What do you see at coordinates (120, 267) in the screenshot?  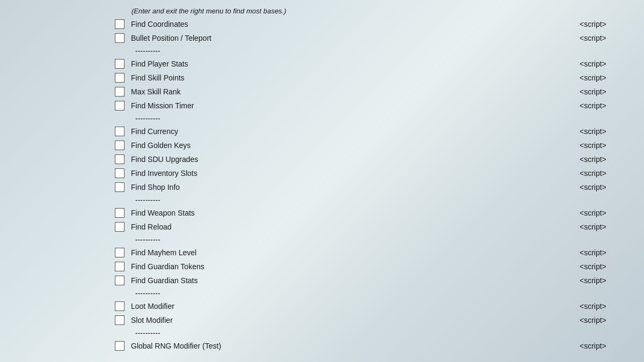 I see `checkbox-find-guardian-tokens` at bounding box center [120, 267].